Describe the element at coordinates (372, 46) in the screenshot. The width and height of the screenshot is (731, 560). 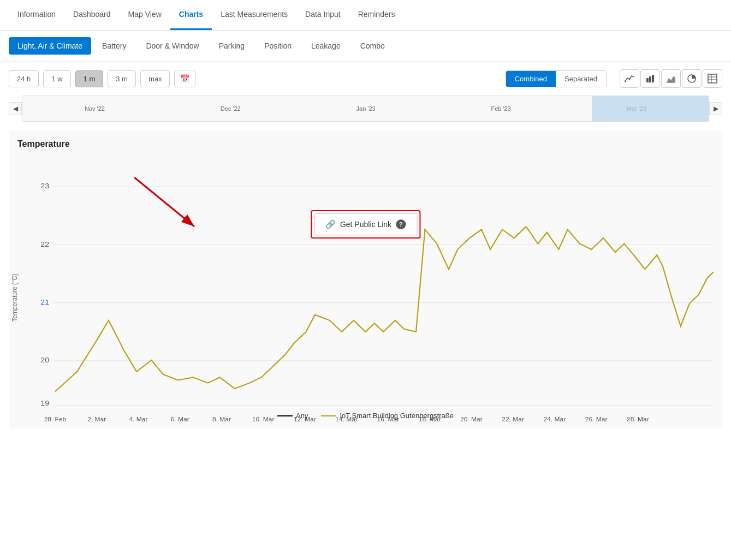
I see `subnav-combo: Combo` at that location.